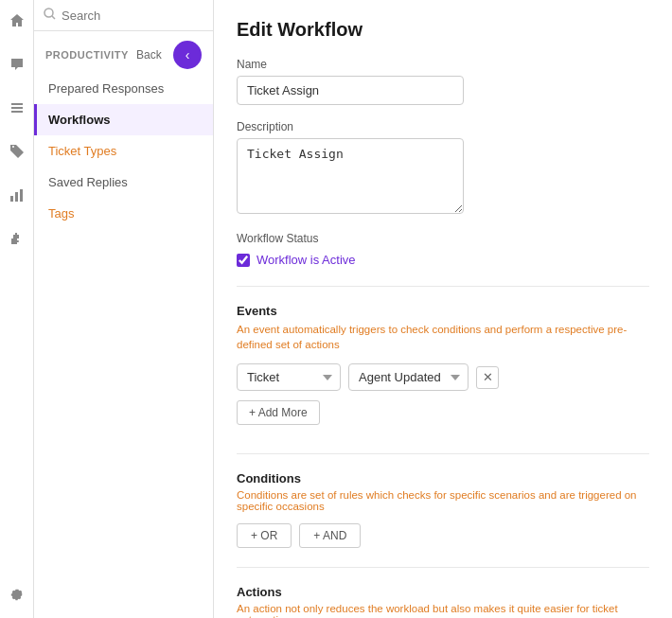 The image size is (672, 618). Describe the element at coordinates (17, 21) in the screenshot. I see `home-icon` at that location.